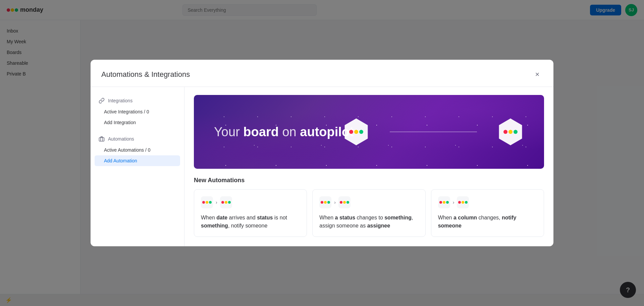 This screenshot has height=306, width=644. What do you see at coordinates (369, 213) in the screenshot?
I see `automation-card-2: › When a status changes to something, as…` at bounding box center [369, 213].